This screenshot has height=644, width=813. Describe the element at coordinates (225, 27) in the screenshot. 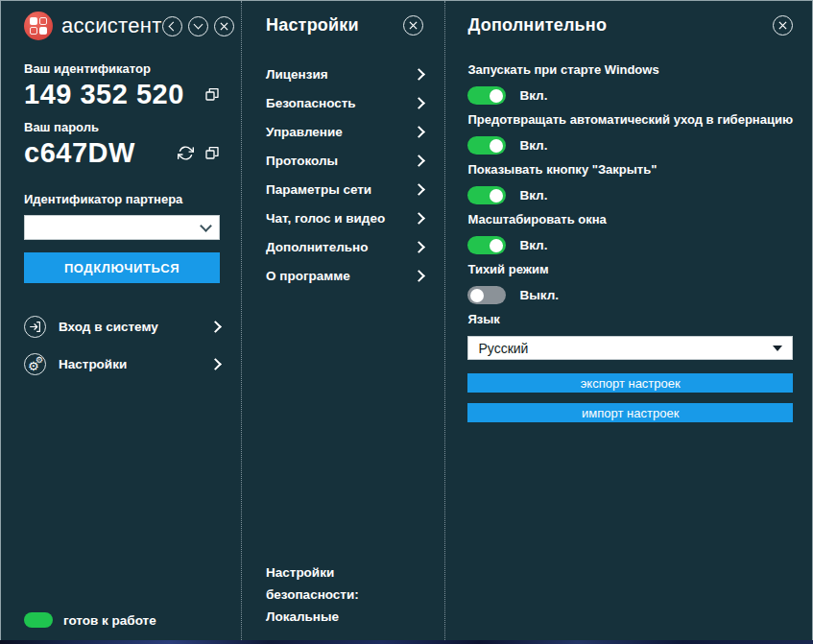

I see `close-button` at that location.